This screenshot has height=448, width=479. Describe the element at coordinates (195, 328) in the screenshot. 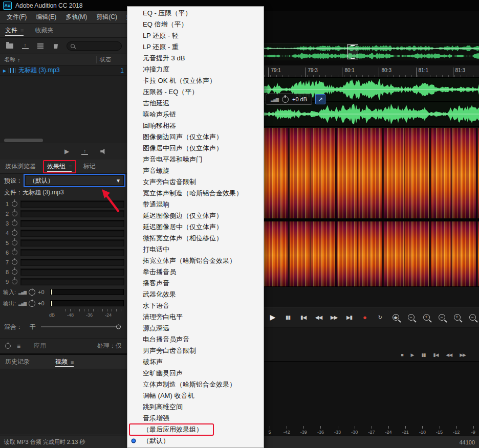

I see `preset-menu-item: 源点深远` at that location.